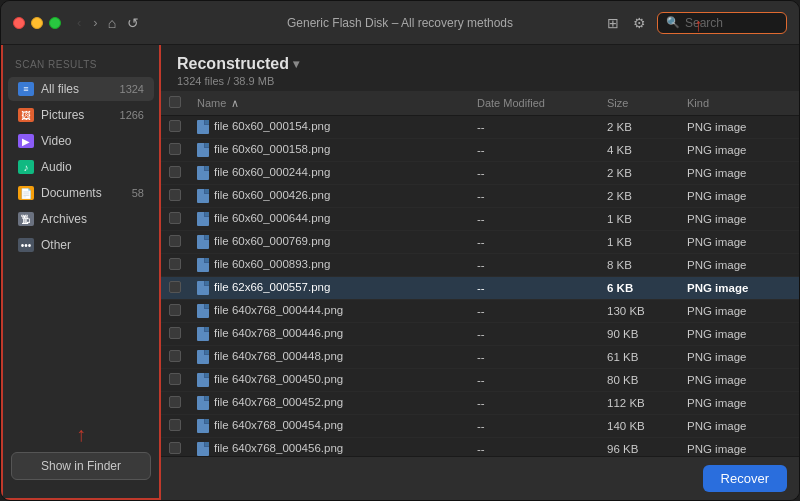  I want to click on sidebar-count-documents: 58, so click(138, 193).